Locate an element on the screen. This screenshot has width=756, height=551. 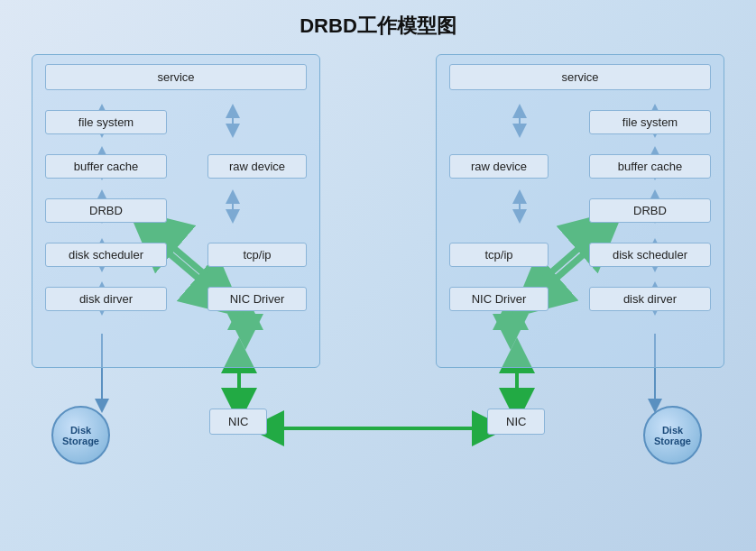
right-diskscheduler-box: disk scheduler is located at coordinates (650, 254).